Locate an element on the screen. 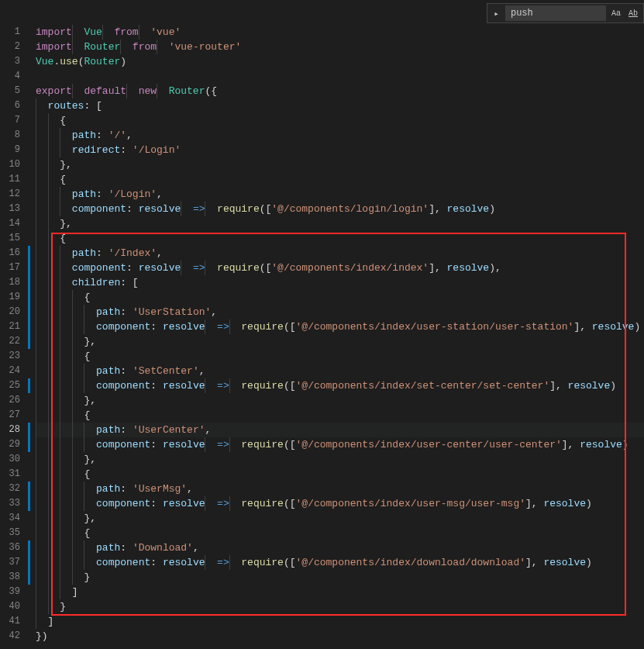 The height and width of the screenshot is (649, 644). code-line: import Vue from 'vue' is located at coordinates (339, 33).